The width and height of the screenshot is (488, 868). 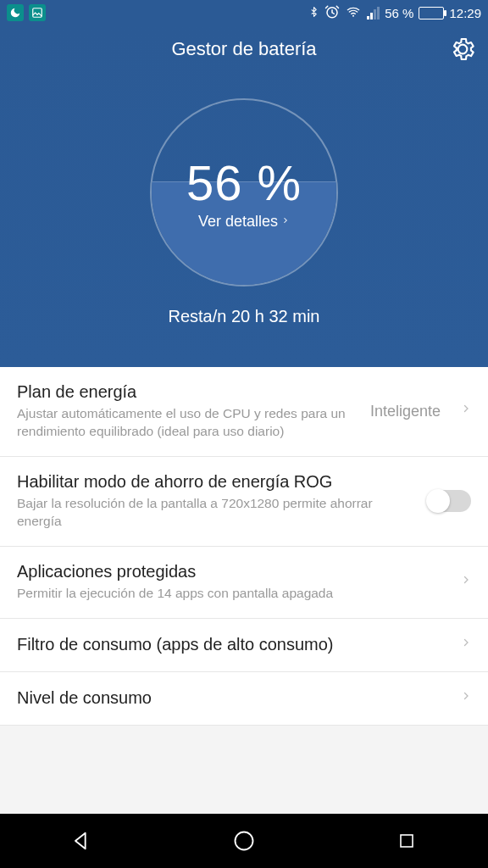 What do you see at coordinates (373, 14) in the screenshot?
I see `signal-icon` at bounding box center [373, 14].